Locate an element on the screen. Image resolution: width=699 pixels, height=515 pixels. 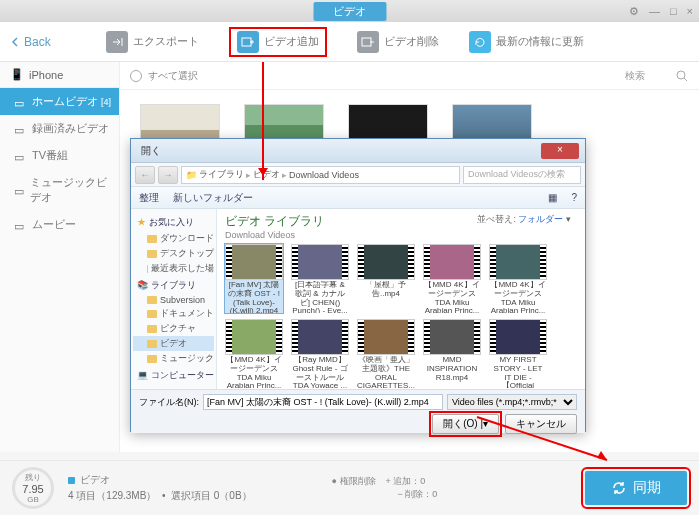
sb-downloads: ダウンロード is located at coordinates (174, 238).